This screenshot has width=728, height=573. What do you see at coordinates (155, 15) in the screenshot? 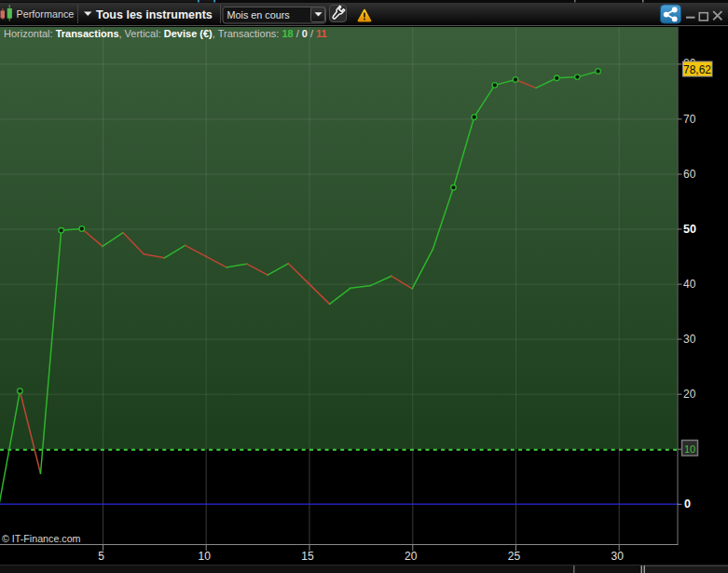
I see `svg-text: Tous les instruments` at bounding box center [155, 15].